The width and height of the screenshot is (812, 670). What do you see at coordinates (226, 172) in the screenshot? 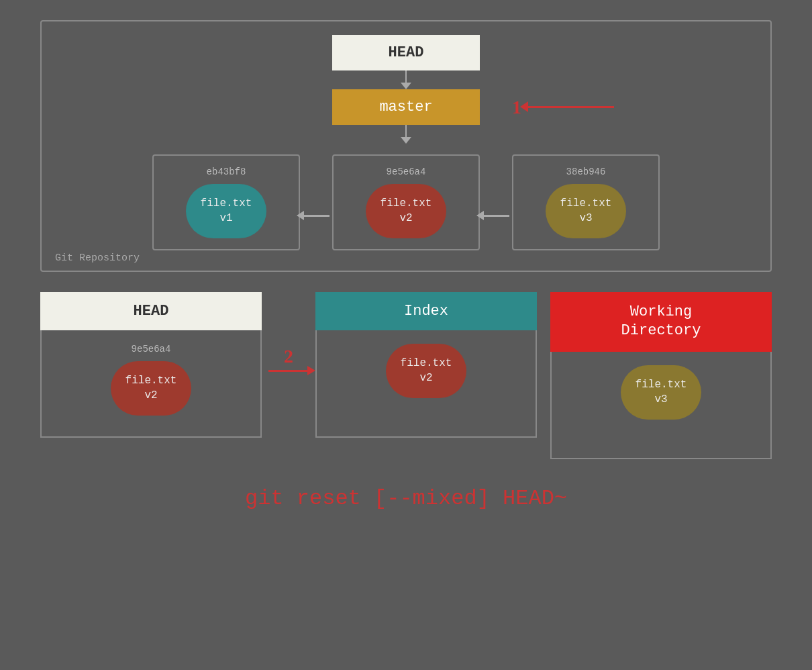
I see `commit-hash-1: eb43bf8` at bounding box center [226, 172].